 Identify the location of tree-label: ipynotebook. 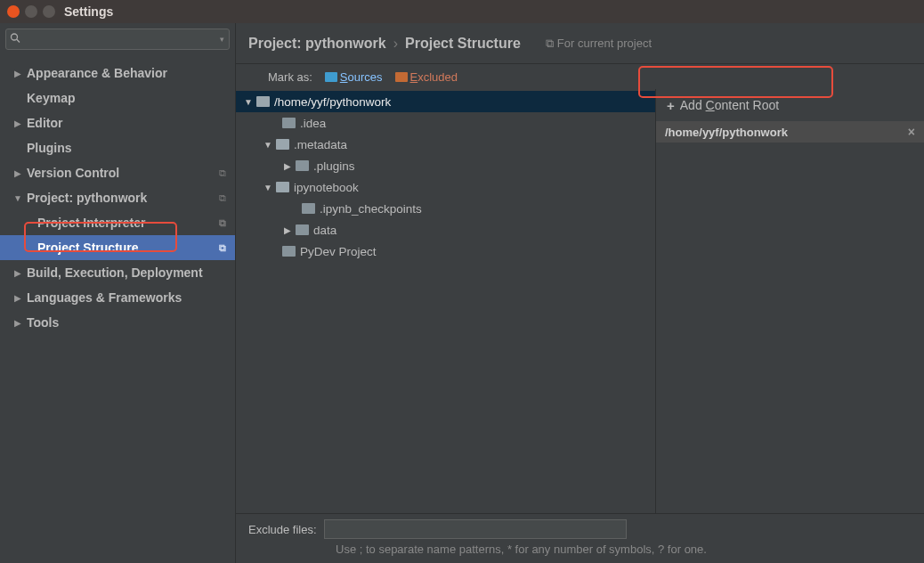
(326, 187).